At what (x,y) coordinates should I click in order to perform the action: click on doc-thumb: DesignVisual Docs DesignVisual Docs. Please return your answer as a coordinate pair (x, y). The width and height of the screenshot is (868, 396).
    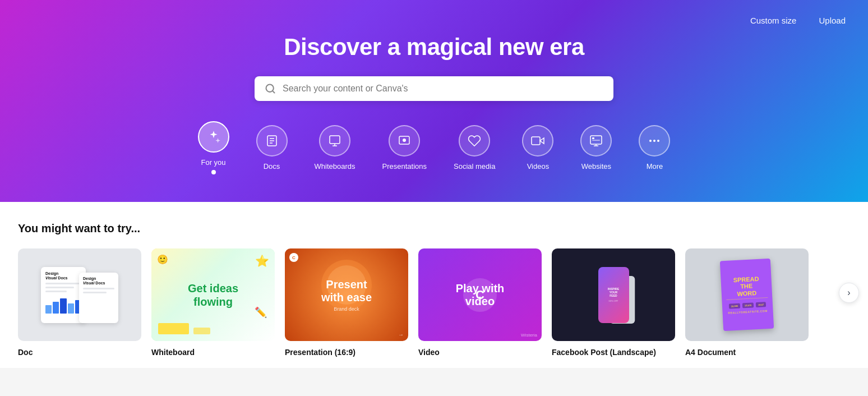
    Looking at the image, I should click on (80, 295).